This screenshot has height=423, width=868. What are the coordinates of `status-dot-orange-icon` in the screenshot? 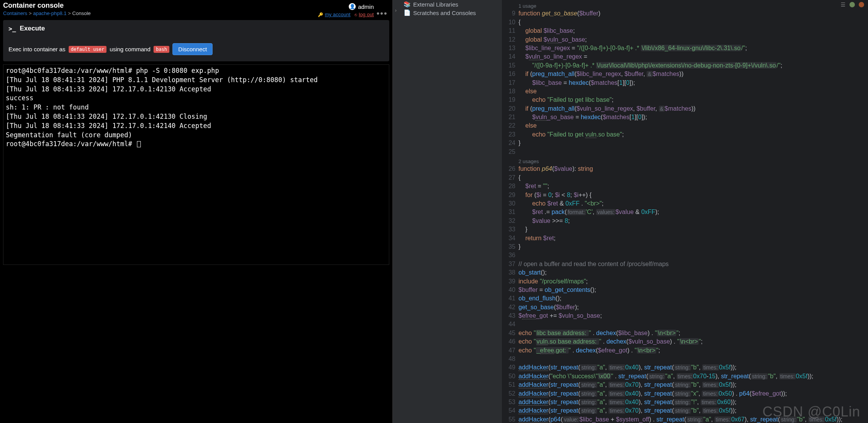 It's located at (861, 5).